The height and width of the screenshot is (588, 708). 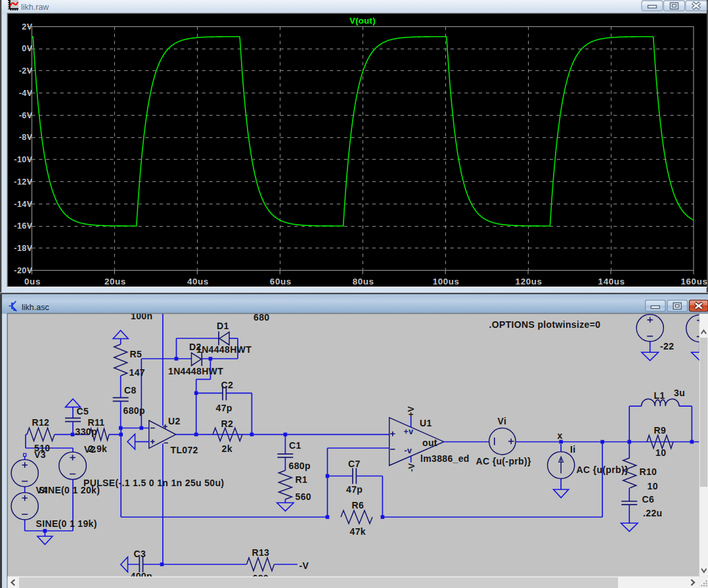 I want to click on svg-text: R10, so click(x=649, y=472).